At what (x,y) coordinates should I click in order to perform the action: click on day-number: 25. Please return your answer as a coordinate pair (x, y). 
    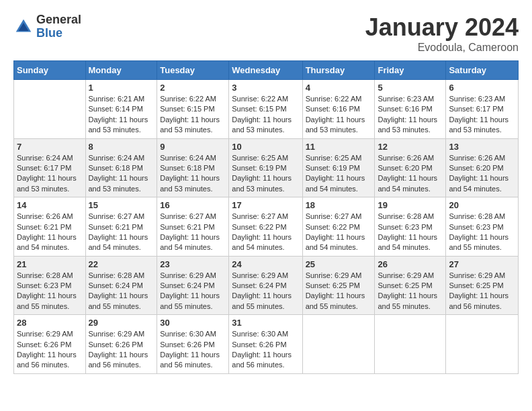
    Looking at the image, I should click on (339, 265).